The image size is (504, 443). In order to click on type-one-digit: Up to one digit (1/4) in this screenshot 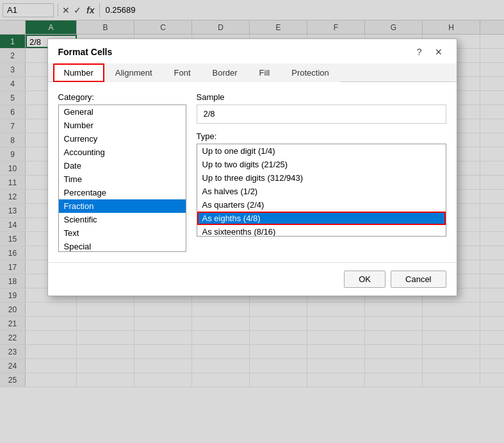, I will do `click(321, 151)`.